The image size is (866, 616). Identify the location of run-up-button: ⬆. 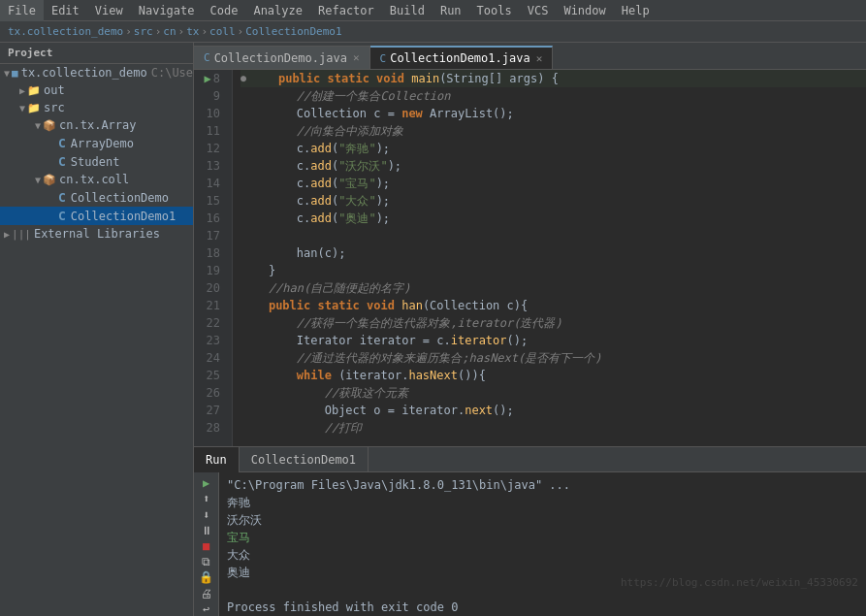
(207, 499).